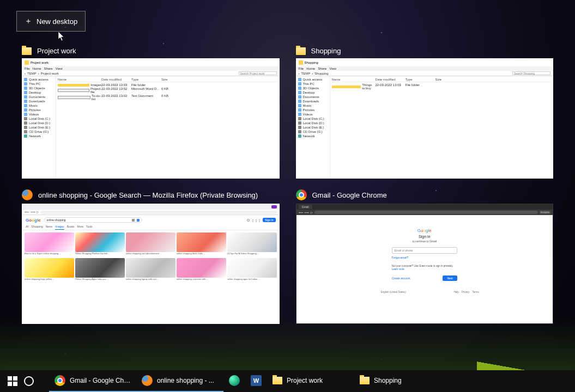 Image resolution: width=575 pixels, height=392 pixels. I want to click on image-results: How to do a Super online shopping ...Onl…, so click(150, 258).